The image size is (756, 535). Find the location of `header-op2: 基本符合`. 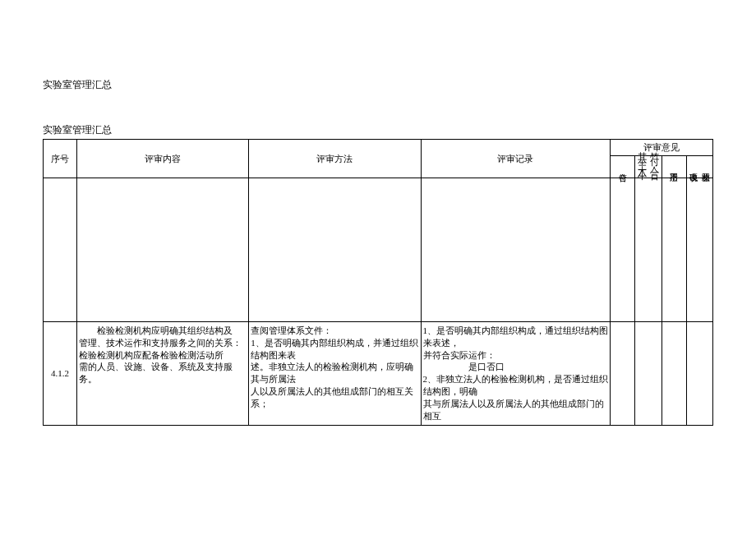

header-op2: 基本符合 is located at coordinates (648, 166).